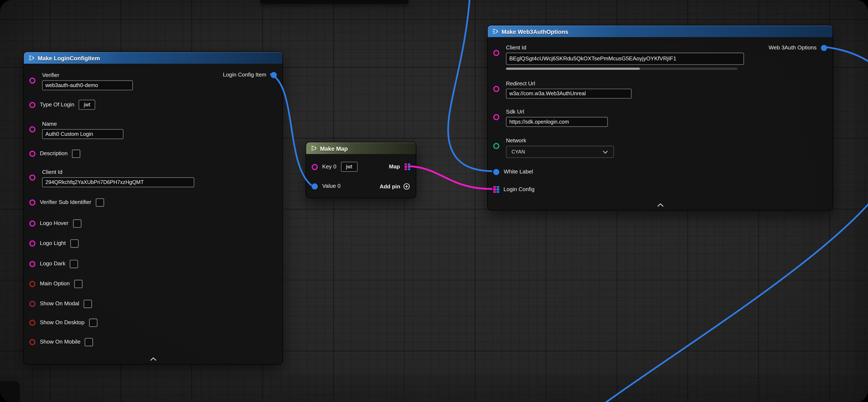 The height and width of the screenshot is (402, 868). Describe the element at coordinates (153, 322) in the screenshot. I see `pin-row-show-on-desktop: Show On Desktop` at that location.